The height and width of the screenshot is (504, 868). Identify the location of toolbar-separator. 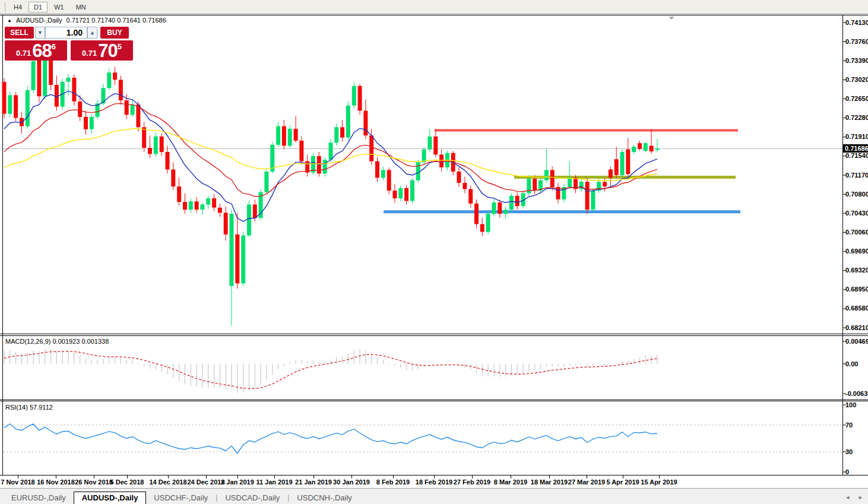
(5, 7).